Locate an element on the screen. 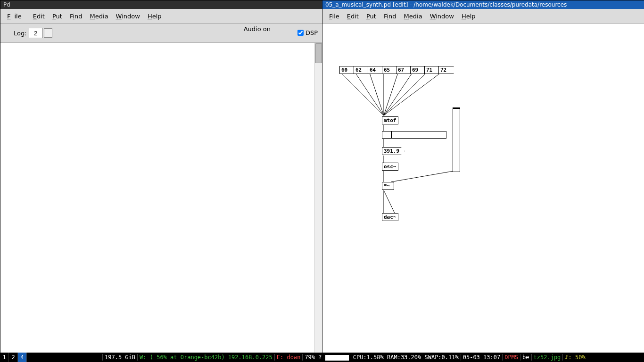 The height and width of the screenshot is (362, 644). pd-console-title-text: Pd is located at coordinates (7, 5).